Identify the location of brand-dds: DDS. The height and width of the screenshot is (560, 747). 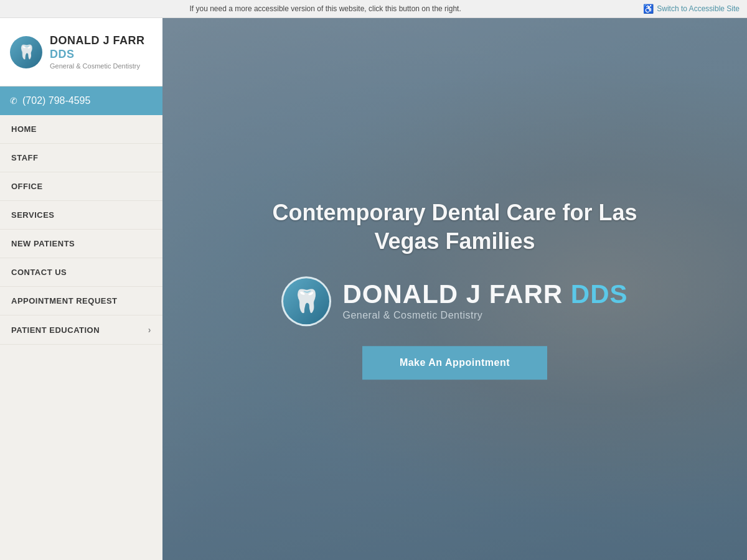
(599, 294).